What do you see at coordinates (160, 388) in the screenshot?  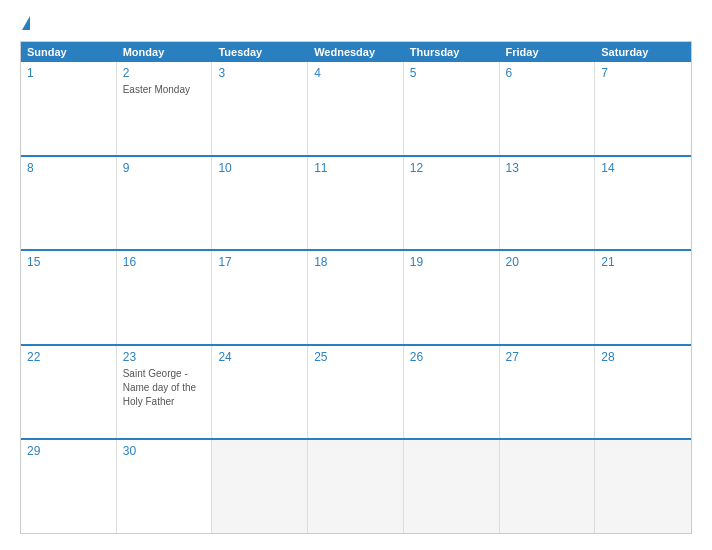 I see `event-text: Saint George - Name day of the Holy Fath…` at bounding box center [160, 388].